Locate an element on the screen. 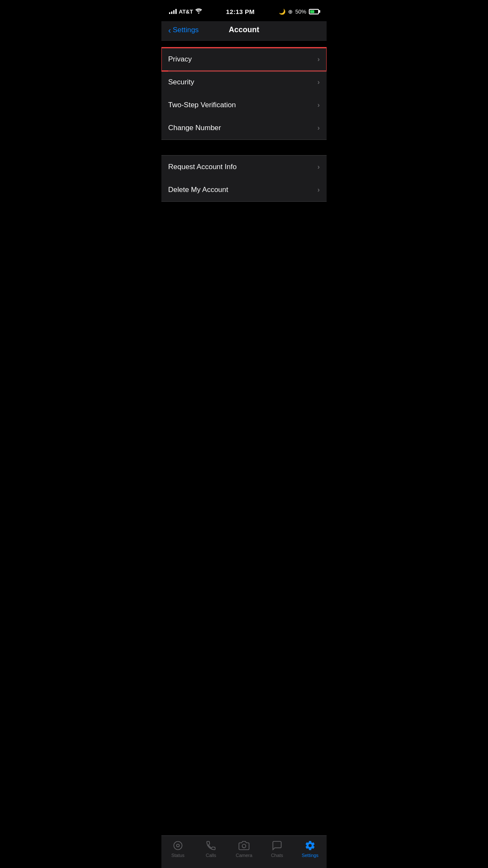  back-chevron-icon: ‹ is located at coordinates (169, 30).